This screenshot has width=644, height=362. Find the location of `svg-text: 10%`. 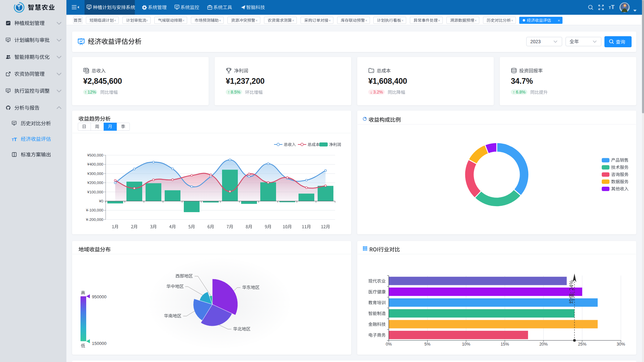

svg-text: 10% is located at coordinates (466, 344).